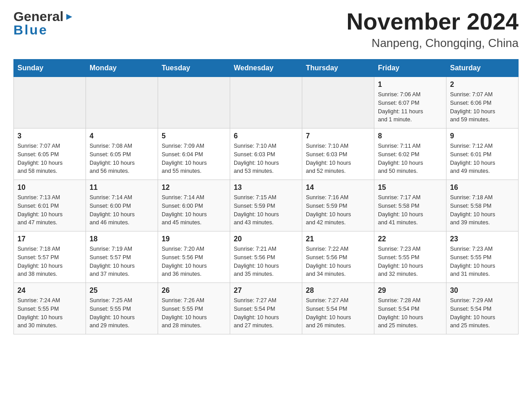 The width and height of the screenshot is (532, 411). I want to click on calendar-week-5: 24Sunrise: 7:24 AMSunset: 5:55 PMDayligh…, so click(266, 309).